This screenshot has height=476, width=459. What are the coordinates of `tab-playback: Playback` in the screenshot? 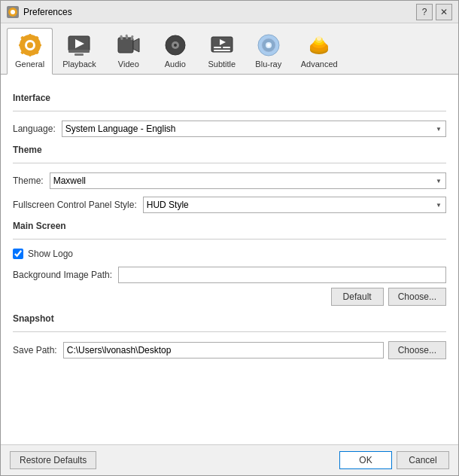 It's located at (80, 51).